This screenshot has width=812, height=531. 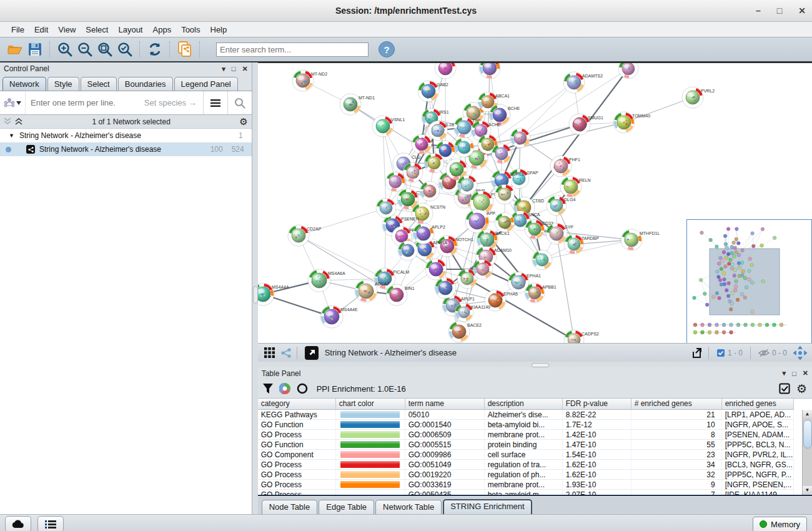 I want to click on tab-network-table: Network Table, so click(x=408, y=507).